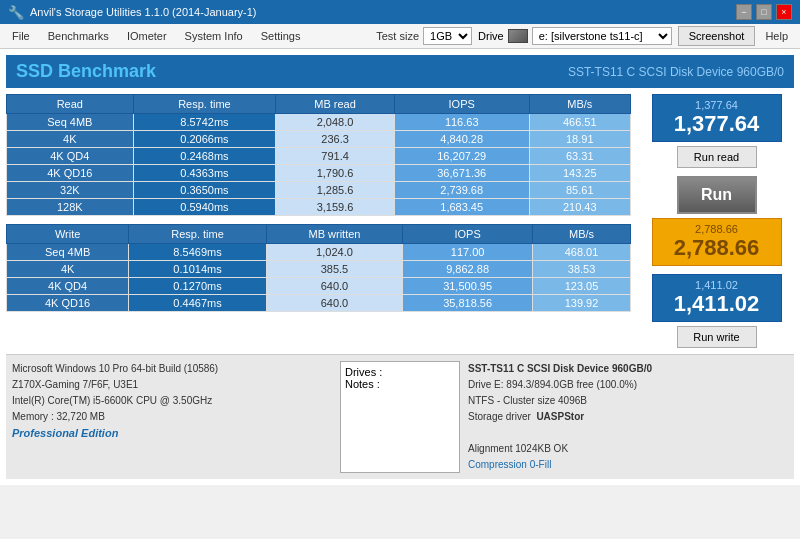 Image resolution: width=800 pixels, height=539 pixels. Describe the element at coordinates (468, 304) in the screenshot. I see `write-iops: 35,818.56` at that location.